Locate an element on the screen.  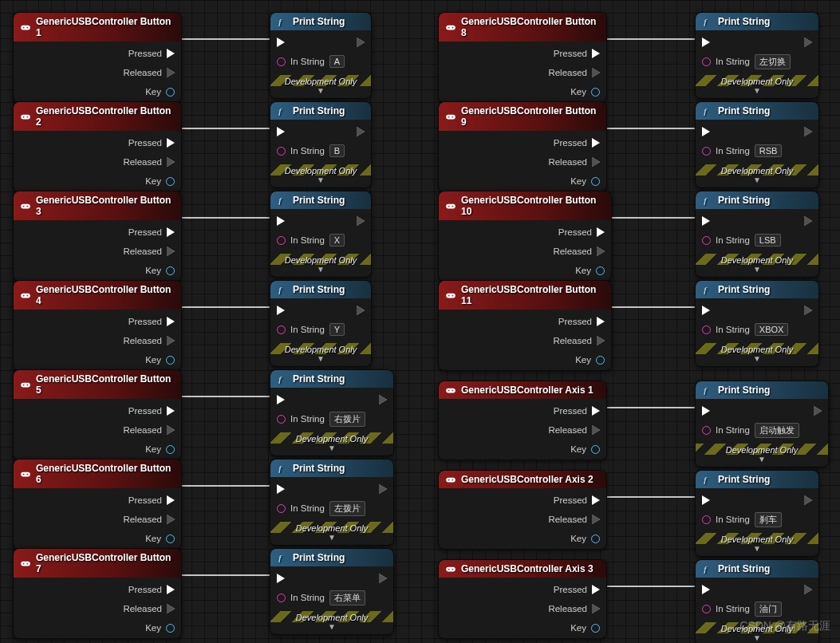
node-header: GenericUSBController Button 5 is located at coordinates (97, 385).